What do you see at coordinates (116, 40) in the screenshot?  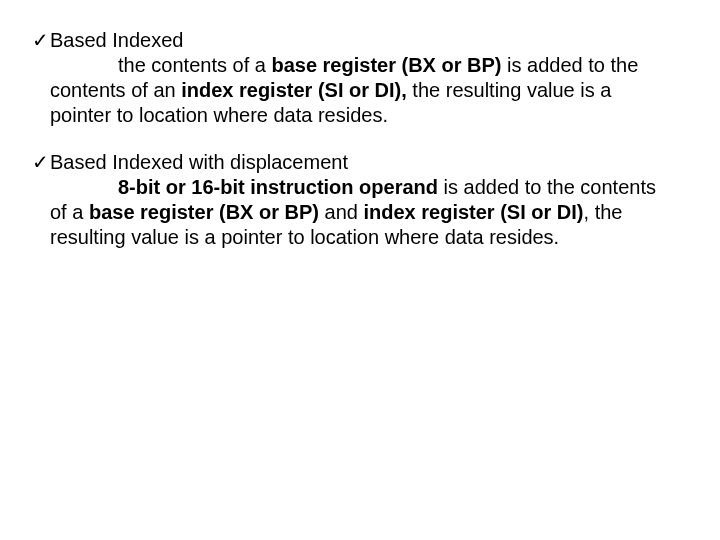 I see `bullet-title: Based Indexed` at bounding box center [116, 40].